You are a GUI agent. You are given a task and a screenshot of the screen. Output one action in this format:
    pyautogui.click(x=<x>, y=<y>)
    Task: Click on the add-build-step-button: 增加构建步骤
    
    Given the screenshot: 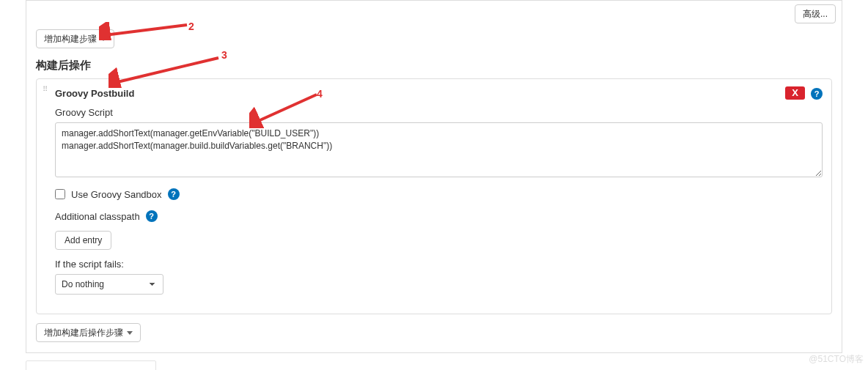 What is the action you would take?
    pyautogui.click(x=75, y=39)
    